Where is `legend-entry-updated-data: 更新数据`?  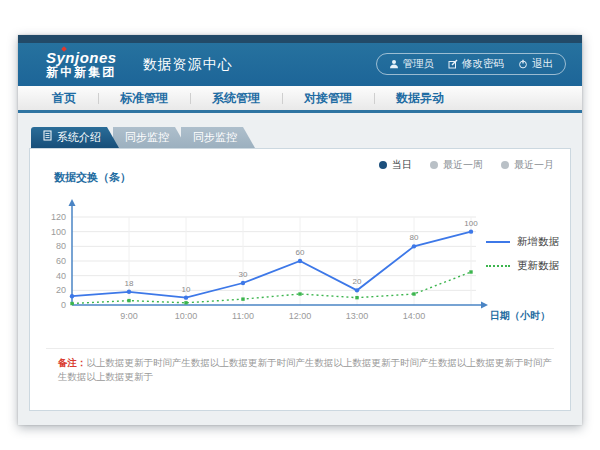
legend-entry-updated-data: 更新数据 is located at coordinates (522, 266).